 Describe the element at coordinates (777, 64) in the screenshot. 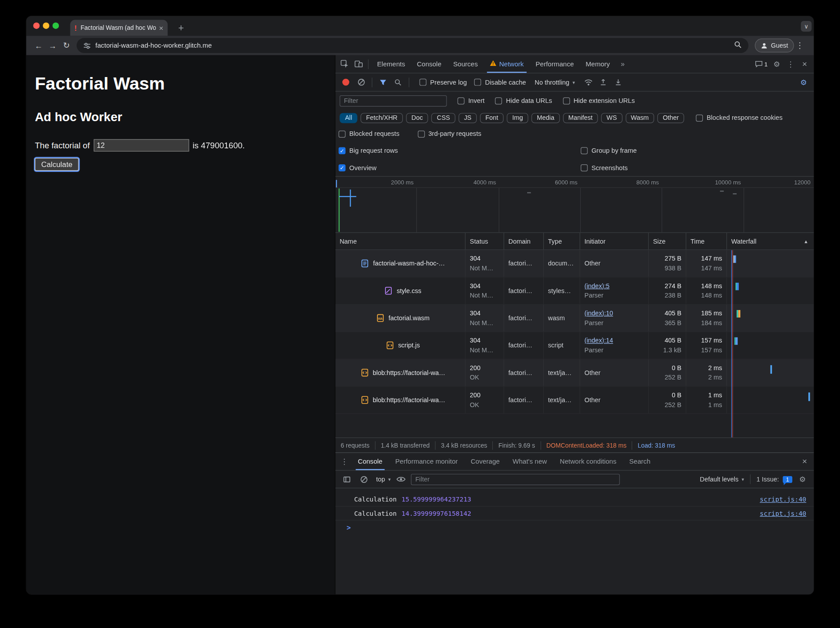

I see `settings-gear-icon: ⚙` at that location.